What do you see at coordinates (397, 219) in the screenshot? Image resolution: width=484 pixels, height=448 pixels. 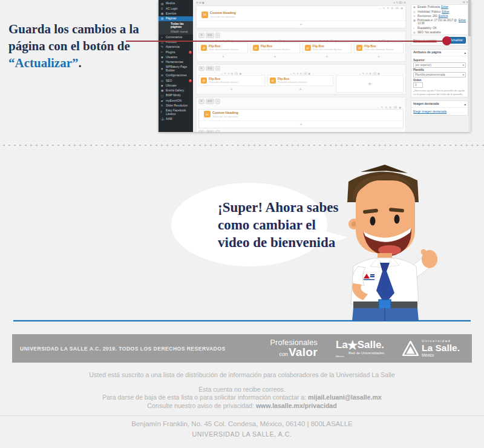 I see `eye` at bounding box center [397, 219].